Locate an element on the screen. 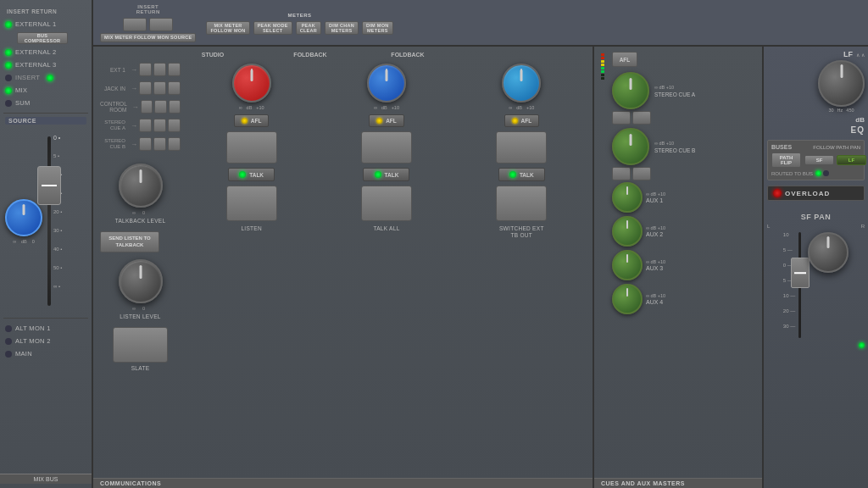 This screenshot has width=868, height=488. foldback1-listen-large-btn is located at coordinates (387, 203).